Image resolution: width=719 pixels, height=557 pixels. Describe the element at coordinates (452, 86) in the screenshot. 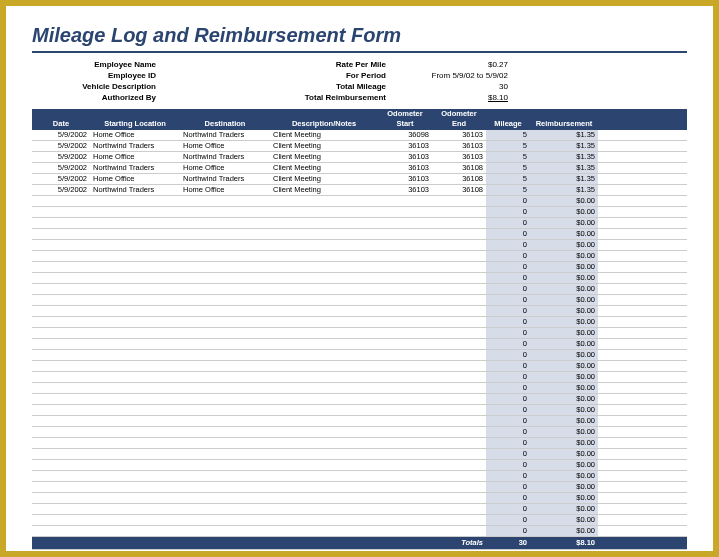

I see `value-total-mileage: 30` at that location.